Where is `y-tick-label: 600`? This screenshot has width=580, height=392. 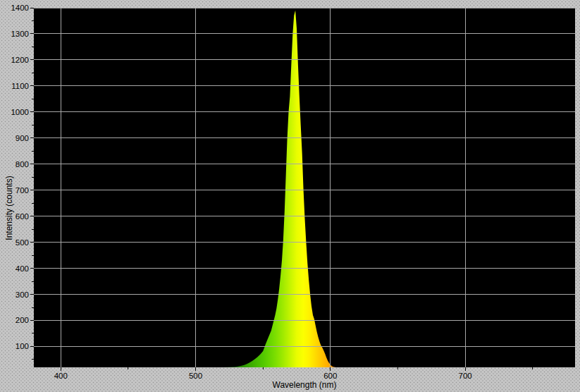
y-tick-label: 600 is located at coordinates (23, 216).